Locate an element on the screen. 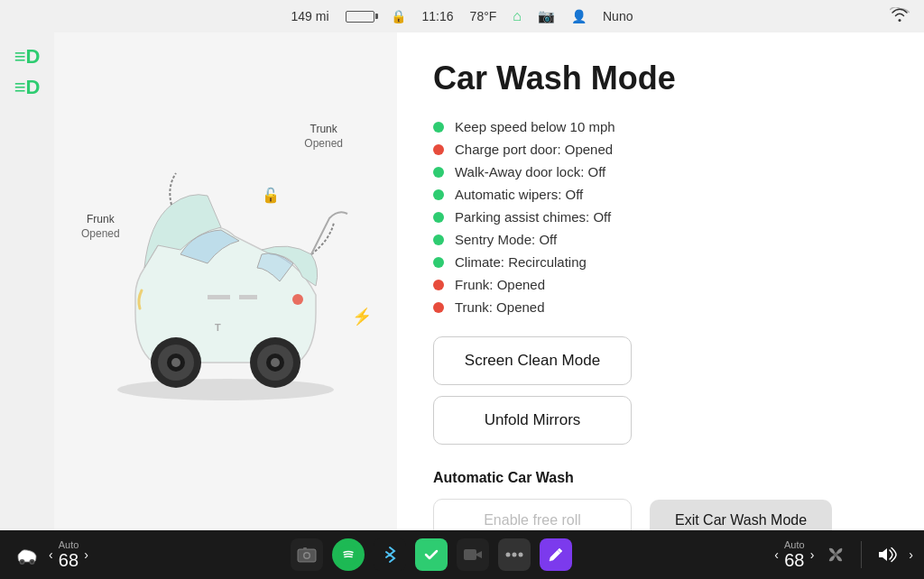 Image resolution: width=924 pixels, height=579 pixels. mileage-display: 149 mi is located at coordinates (310, 16).